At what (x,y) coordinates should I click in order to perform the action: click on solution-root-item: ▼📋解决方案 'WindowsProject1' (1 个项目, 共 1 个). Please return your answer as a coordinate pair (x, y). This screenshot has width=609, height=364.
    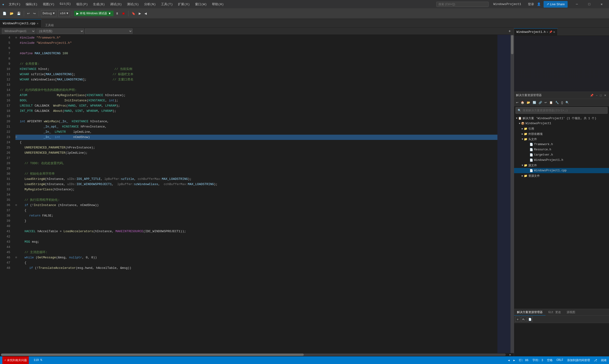
    Looking at the image, I should click on (562, 118).